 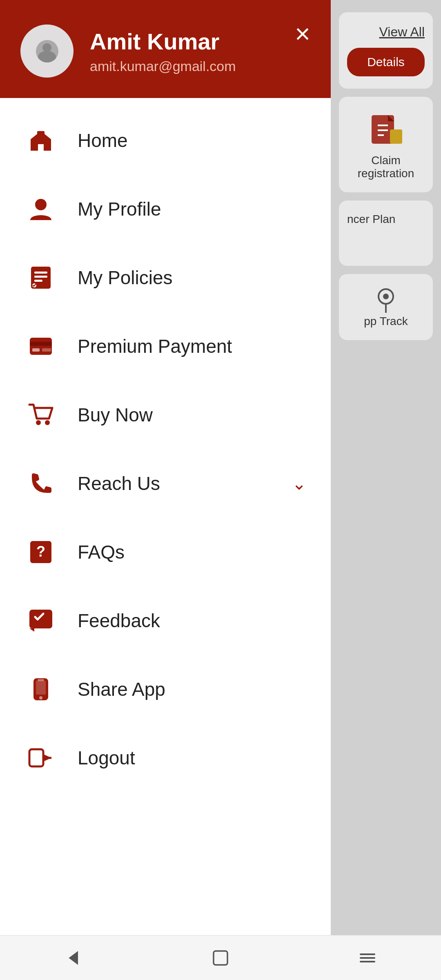 What do you see at coordinates (41, 758) in the screenshot?
I see `logout-icon` at bounding box center [41, 758].